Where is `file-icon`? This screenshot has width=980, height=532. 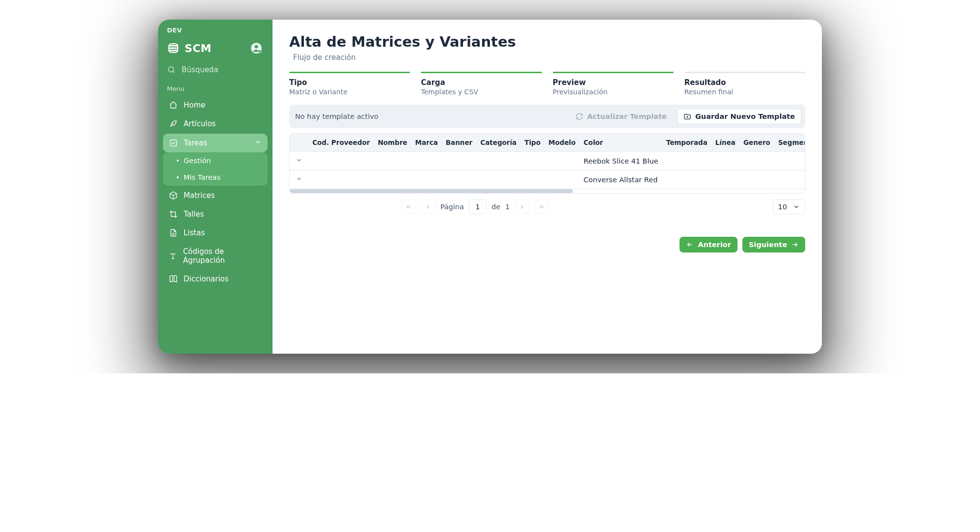 file-icon is located at coordinates (173, 233).